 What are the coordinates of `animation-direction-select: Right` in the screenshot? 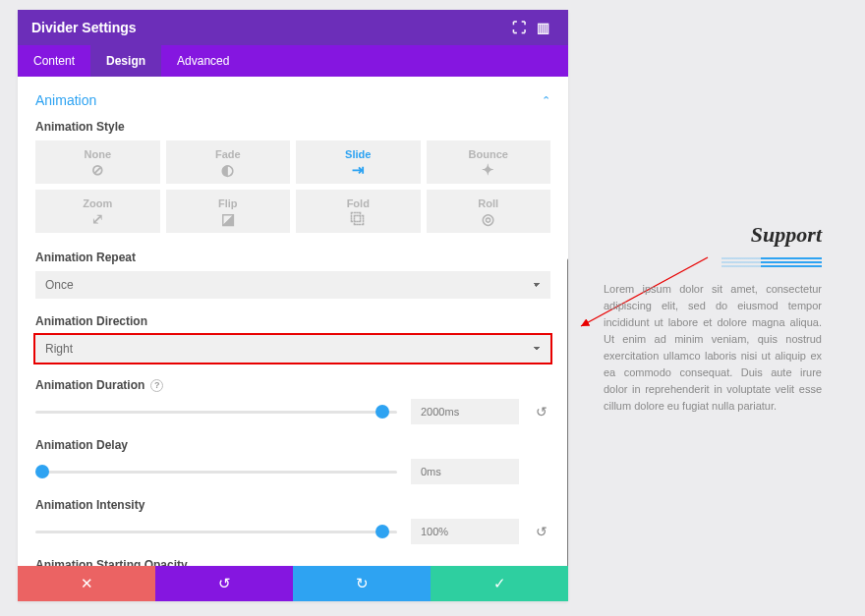 It's located at (293, 349).